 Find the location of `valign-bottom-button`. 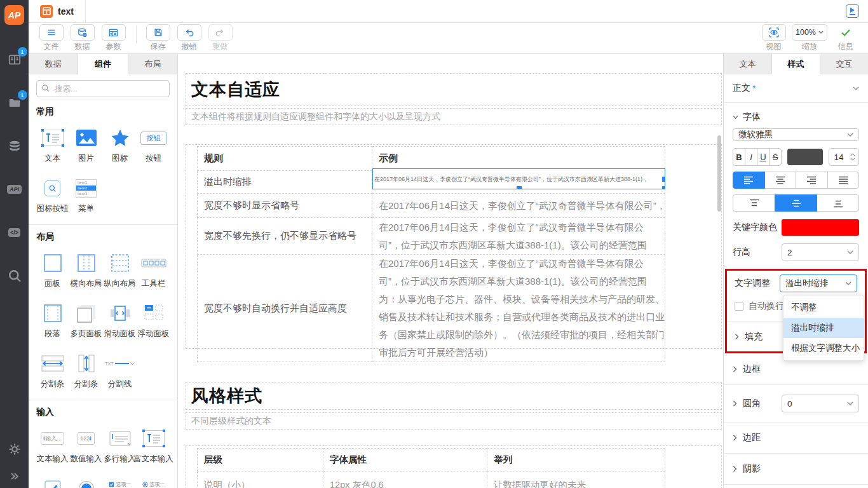

valign-bottom-button is located at coordinates (837, 203).